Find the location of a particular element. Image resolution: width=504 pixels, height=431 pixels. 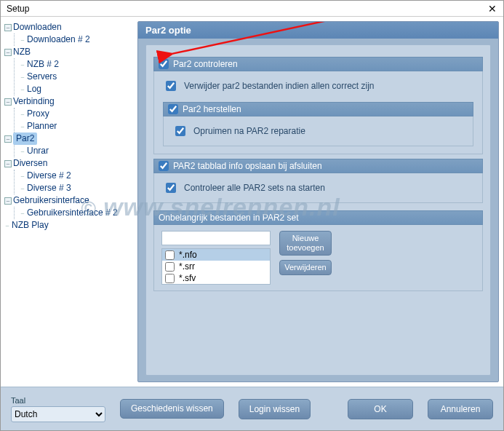

tree-item: Gebruikersinterface # 2 is located at coordinates (79, 213).